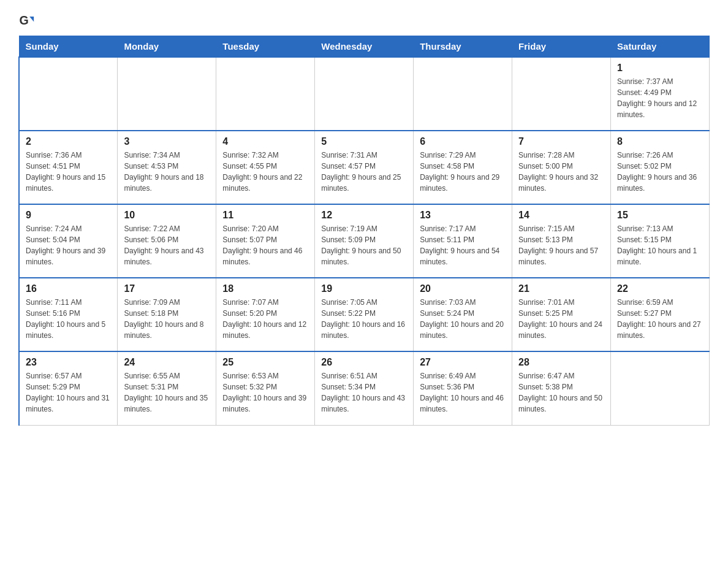  I want to click on day-number: 4, so click(265, 142).